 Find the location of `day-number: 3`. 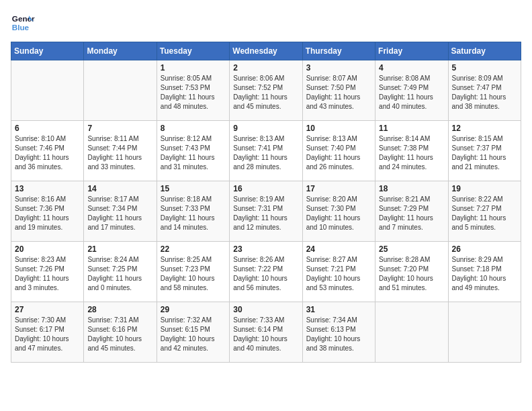

day-number: 3 is located at coordinates (339, 68).